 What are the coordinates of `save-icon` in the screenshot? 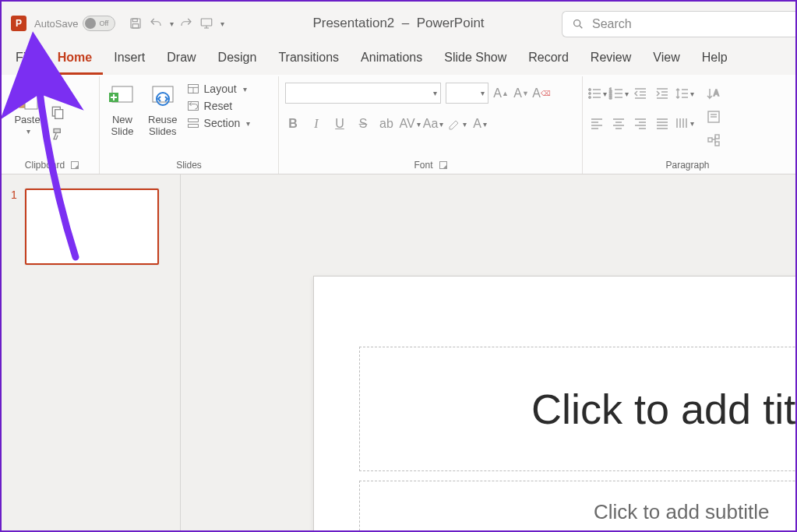 It's located at (136, 23).